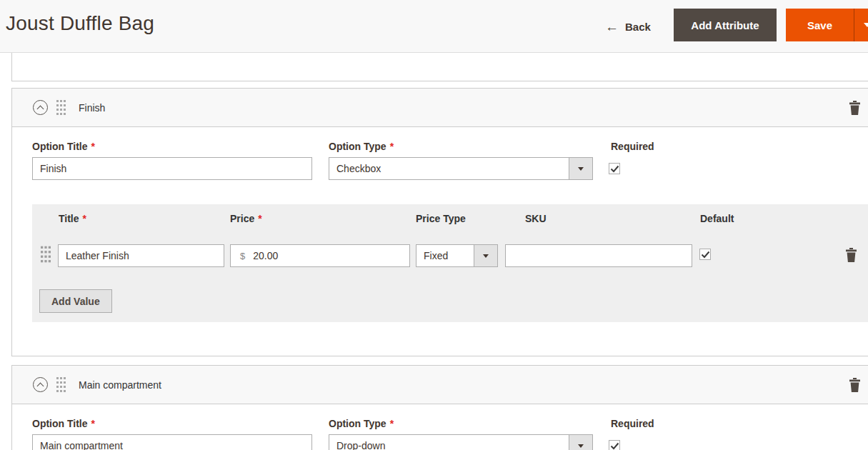 The image size is (868, 450). I want to click on option-type-field: Option Type* Checkbox, so click(461, 161).